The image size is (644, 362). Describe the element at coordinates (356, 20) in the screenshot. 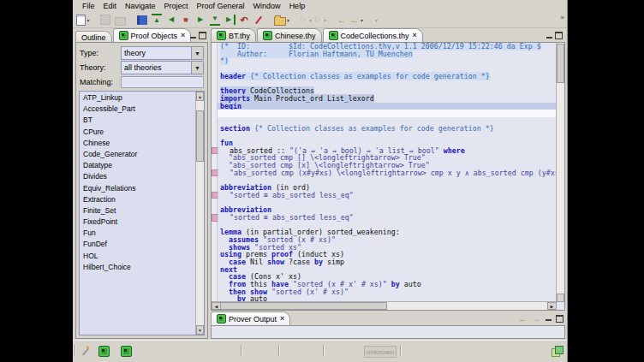

I see `back-history-button: ▾` at that location.